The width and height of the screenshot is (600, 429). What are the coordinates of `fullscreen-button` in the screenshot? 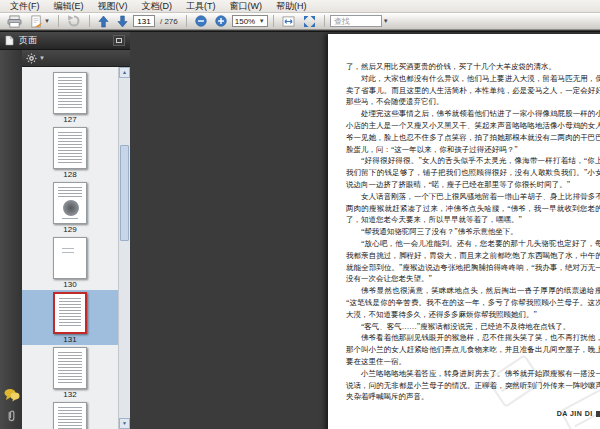 It's located at (310, 22).